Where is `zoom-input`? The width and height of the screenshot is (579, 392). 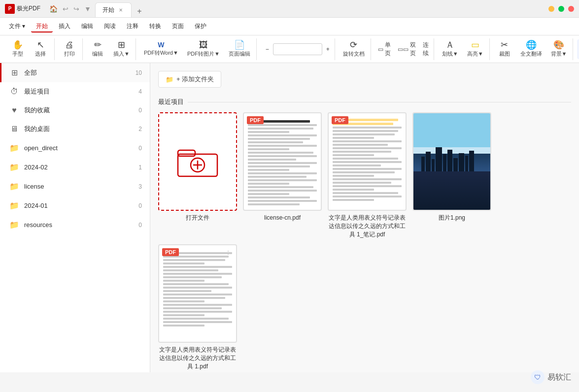 zoom-input is located at coordinates (298, 49).